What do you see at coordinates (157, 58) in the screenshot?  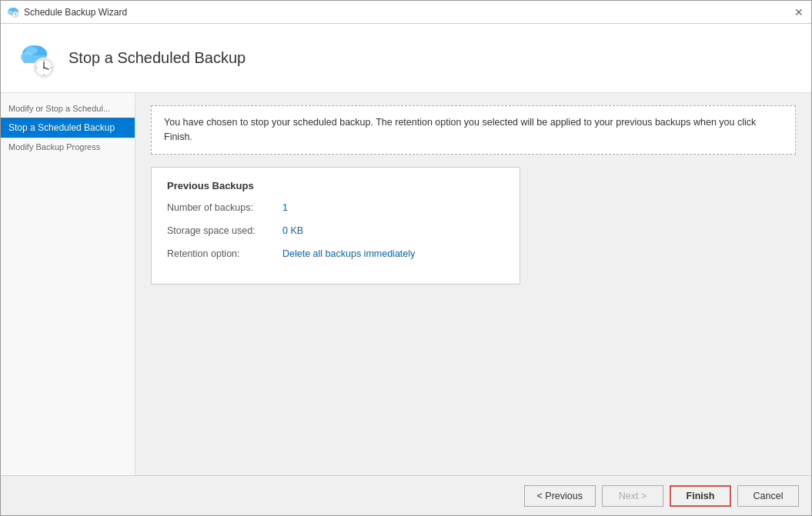 I see `page-title: Stop a Scheduled Backup` at bounding box center [157, 58].